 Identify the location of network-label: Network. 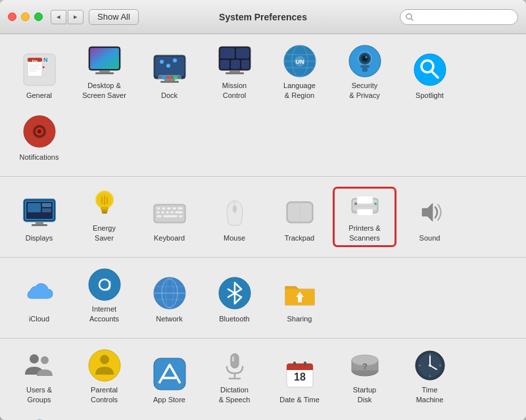
(169, 319).